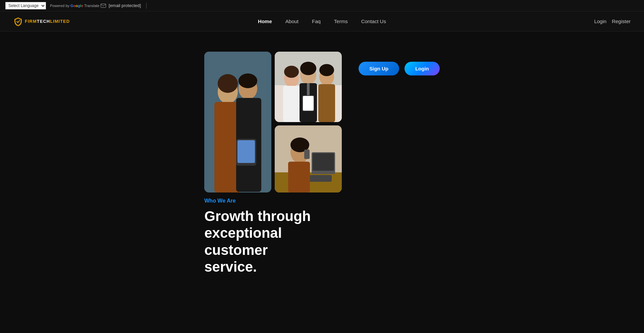 This screenshot has width=644, height=333. Describe the element at coordinates (379, 68) in the screenshot. I see `signup-button: Sign Up` at that location.